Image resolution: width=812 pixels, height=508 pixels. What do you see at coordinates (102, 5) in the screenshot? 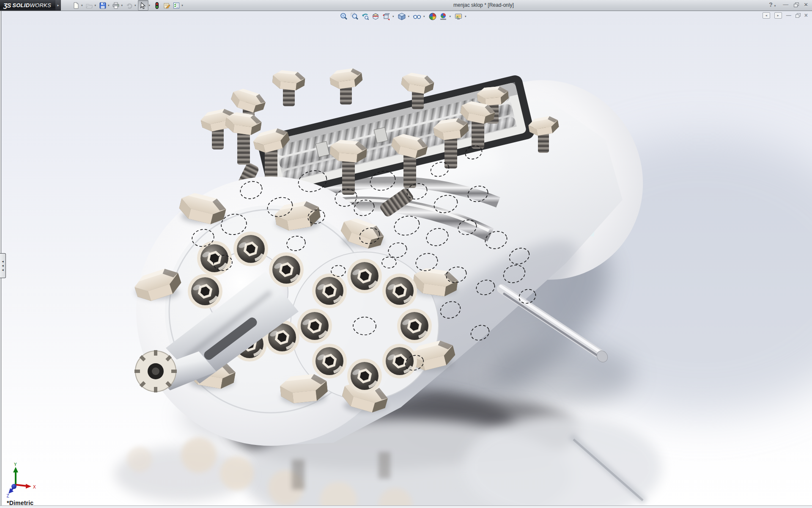
I see `save-button` at bounding box center [102, 5].